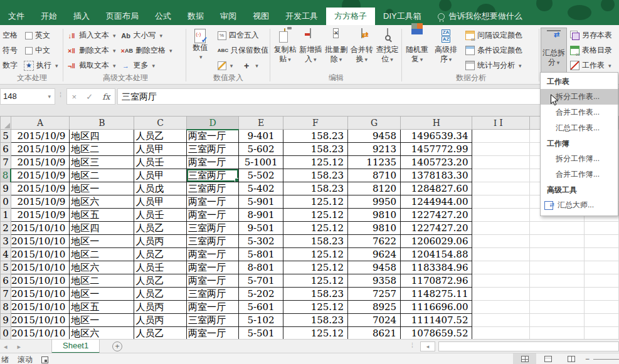 The height and width of the screenshot is (364, 619). I want to click on cell: 5-501, so click(261, 333).